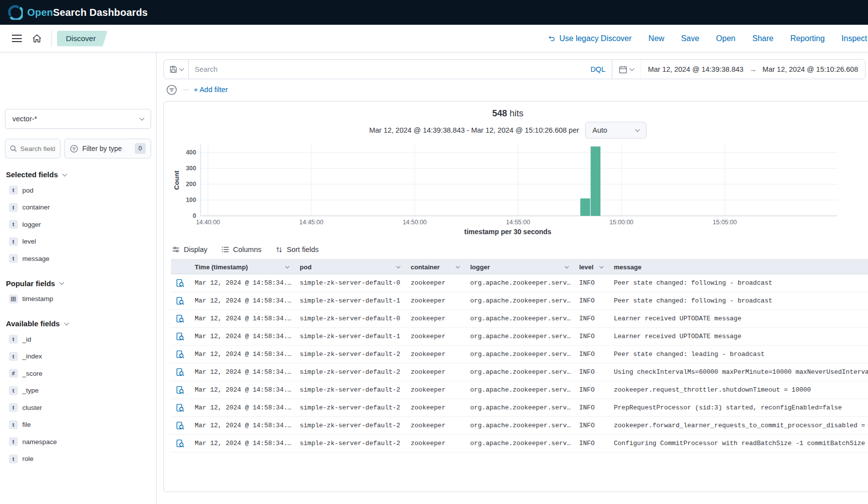  I want to click on field-item: level, so click(78, 242).